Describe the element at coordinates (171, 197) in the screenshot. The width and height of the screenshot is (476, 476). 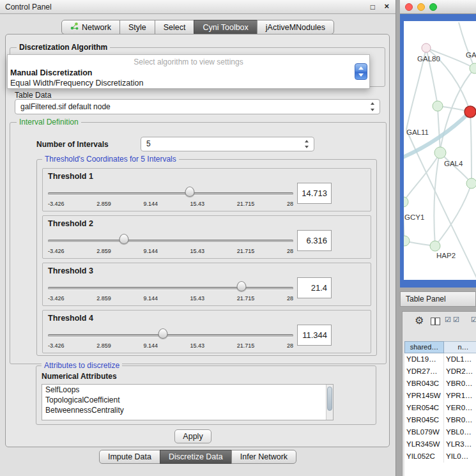
I see `threshold-1-slider: -3.4262.8599.14415.4321.71528` at that location.